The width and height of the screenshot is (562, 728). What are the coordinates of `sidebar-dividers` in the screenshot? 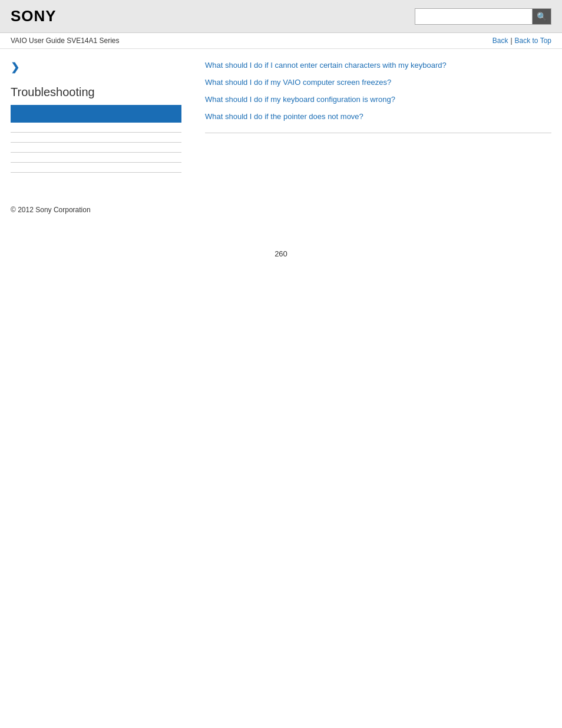 It's located at (96, 152).